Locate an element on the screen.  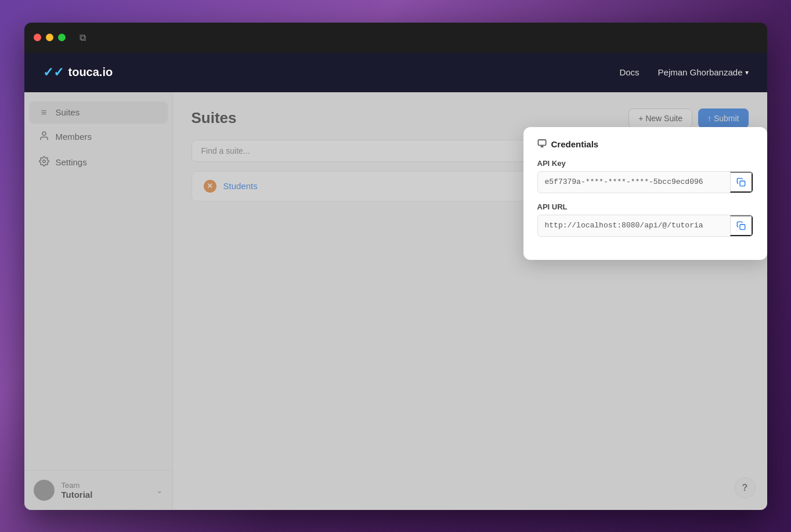
window-icon: ⧉ is located at coordinates (82, 38).